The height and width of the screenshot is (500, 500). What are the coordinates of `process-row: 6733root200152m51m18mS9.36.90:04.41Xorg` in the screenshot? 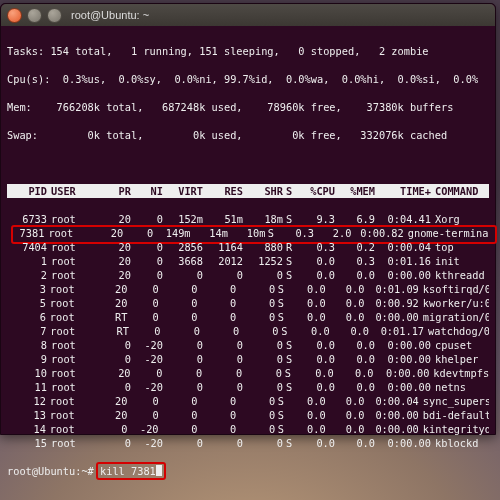 It's located at (248, 219).